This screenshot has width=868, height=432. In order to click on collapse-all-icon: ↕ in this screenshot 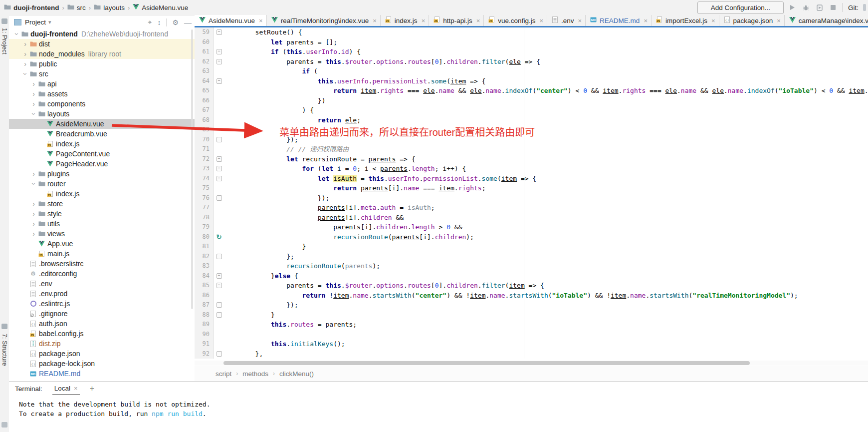, I will do `click(159, 22)`.